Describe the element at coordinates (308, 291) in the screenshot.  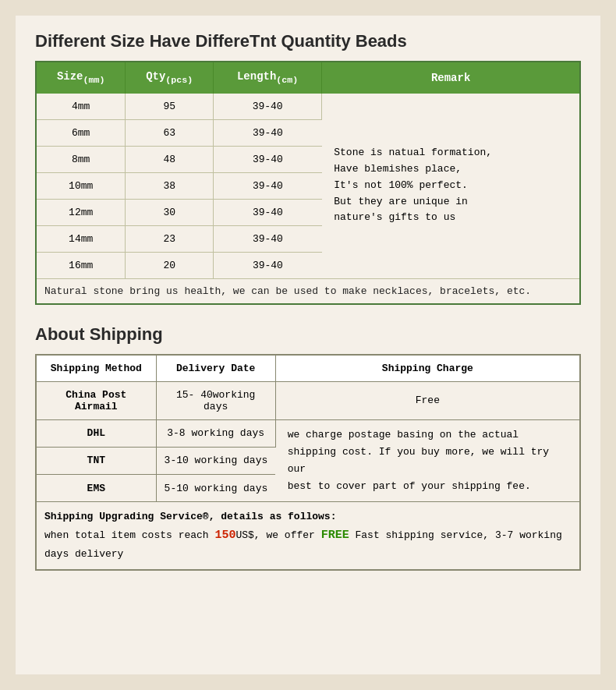
I see `bottom-note: Natural stone bring us health, we can be…` at that location.